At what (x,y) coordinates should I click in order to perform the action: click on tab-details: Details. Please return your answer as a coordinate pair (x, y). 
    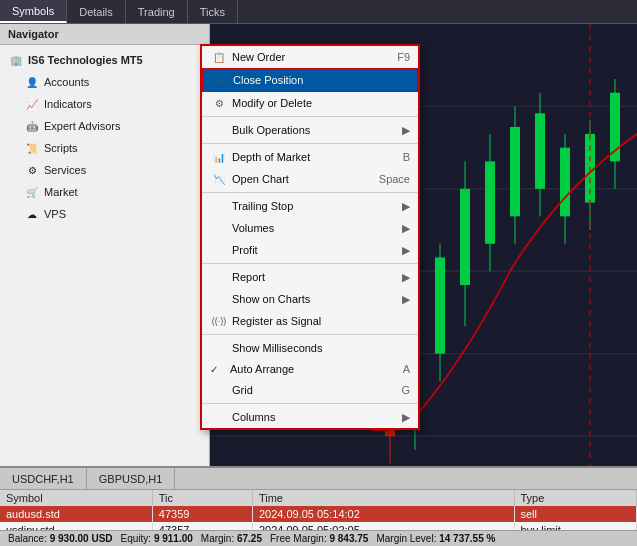
    Looking at the image, I should click on (96, 12).